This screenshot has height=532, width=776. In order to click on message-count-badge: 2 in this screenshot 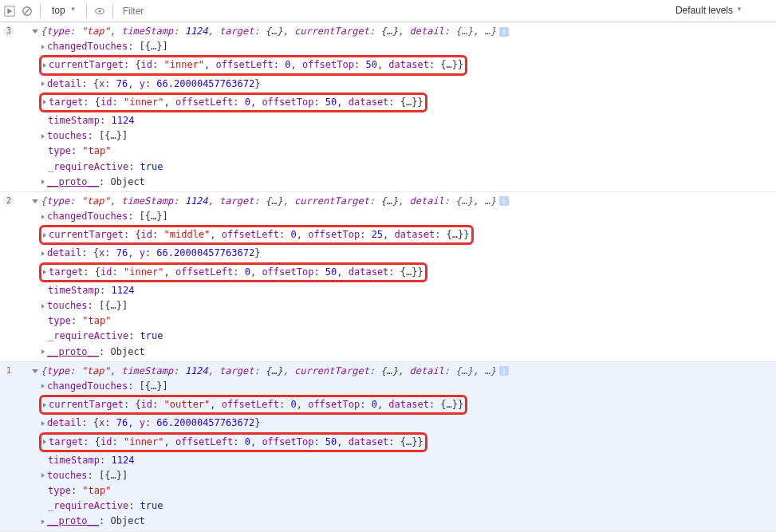, I will do `click(10, 277)`.